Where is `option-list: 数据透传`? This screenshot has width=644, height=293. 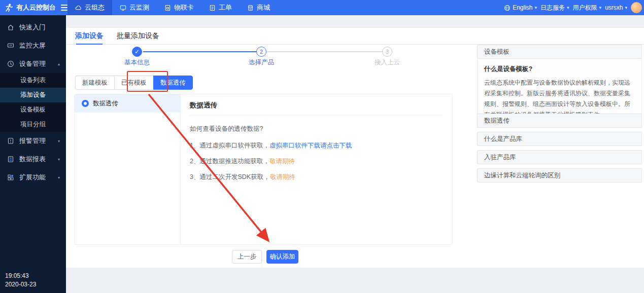 option-list: 数据透传 is located at coordinates (128, 169).